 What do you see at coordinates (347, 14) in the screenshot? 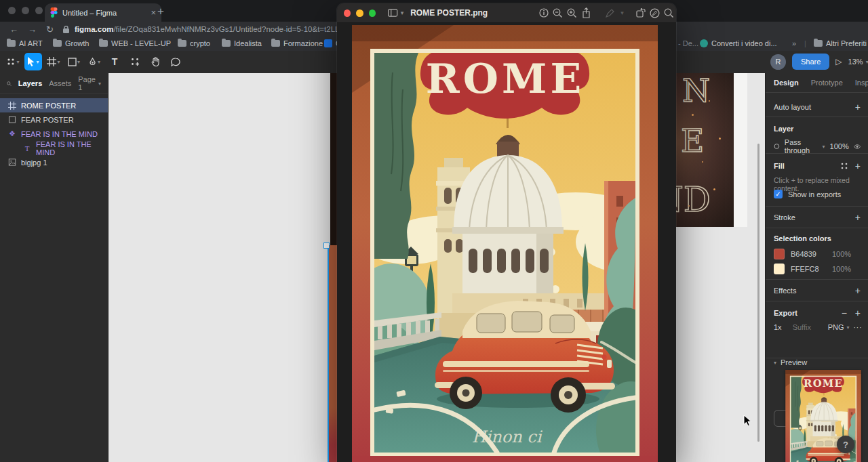
I see `close-icon` at bounding box center [347, 14].